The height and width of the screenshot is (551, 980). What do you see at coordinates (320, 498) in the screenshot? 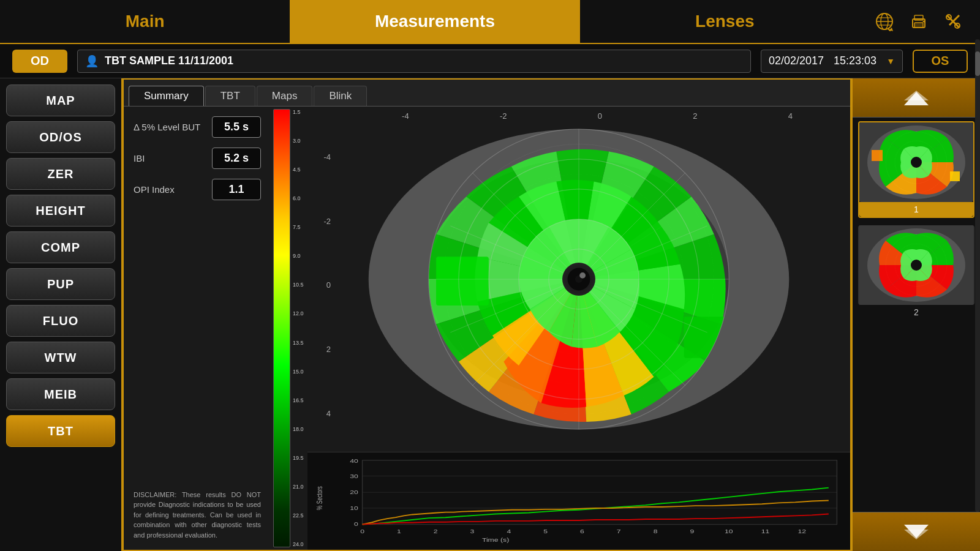
I see `svg-text: % Sectors` at bounding box center [320, 498].